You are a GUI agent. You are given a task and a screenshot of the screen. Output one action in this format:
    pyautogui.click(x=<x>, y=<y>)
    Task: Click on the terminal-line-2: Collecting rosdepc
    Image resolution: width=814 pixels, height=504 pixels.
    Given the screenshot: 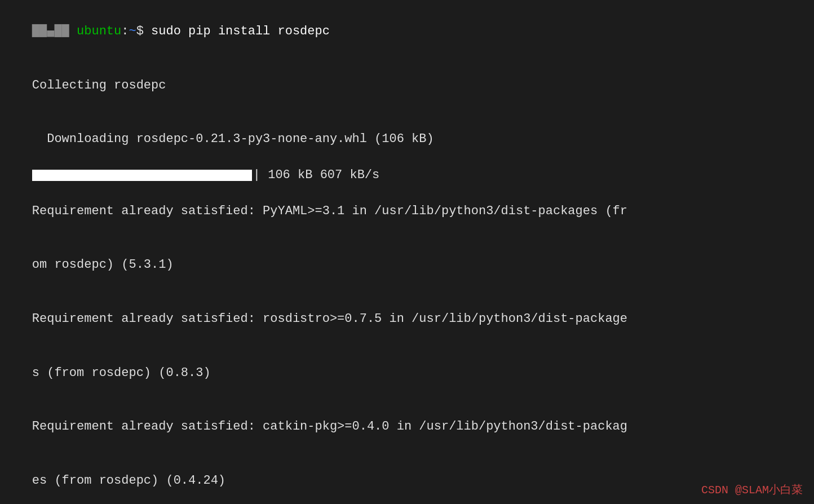 What is the action you would take?
    pyautogui.click(x=407, y=86)
    